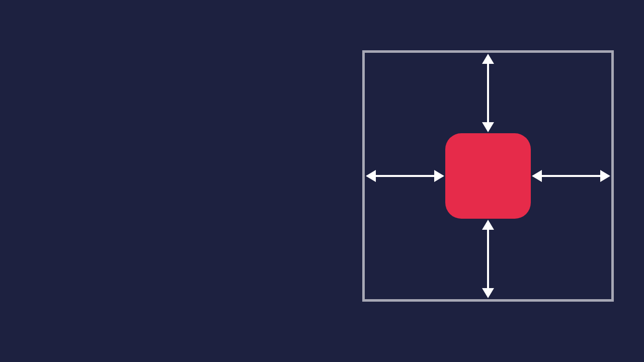  I want to click on arrow-top-inner-head, so click(488, 127).